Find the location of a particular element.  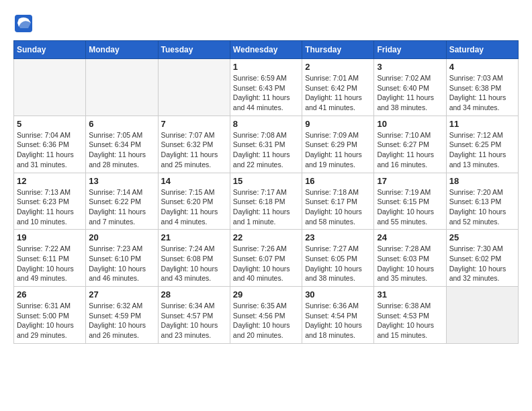

cell-info: Sunrise: 6:38 AM Sunset: 4:53 PM Dayligh… is located at coordinates (410, 321).